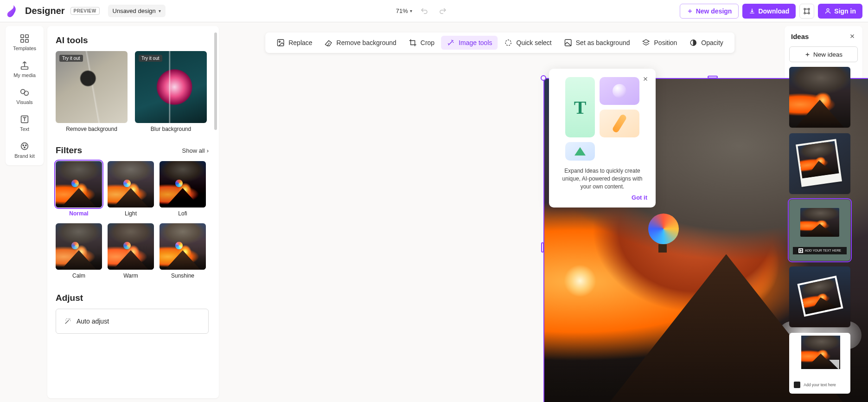 The height and width of the screenshot is (402, 868). Describe the element at coordinates (451, 43) in the screenshot. I see `magic-wand-icon` at that location.